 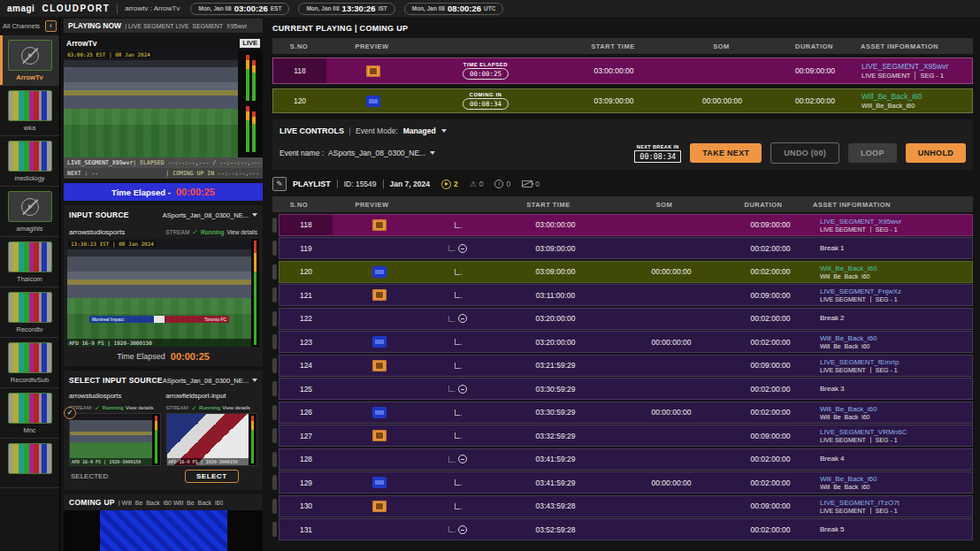 What do you see at coordinates (626, 295) in the screenshot?
I see `playlist-row: 121 03:11:00:00 00:09:00:00 LIVE_SEGMENT…` at bounding box center [626, 295].